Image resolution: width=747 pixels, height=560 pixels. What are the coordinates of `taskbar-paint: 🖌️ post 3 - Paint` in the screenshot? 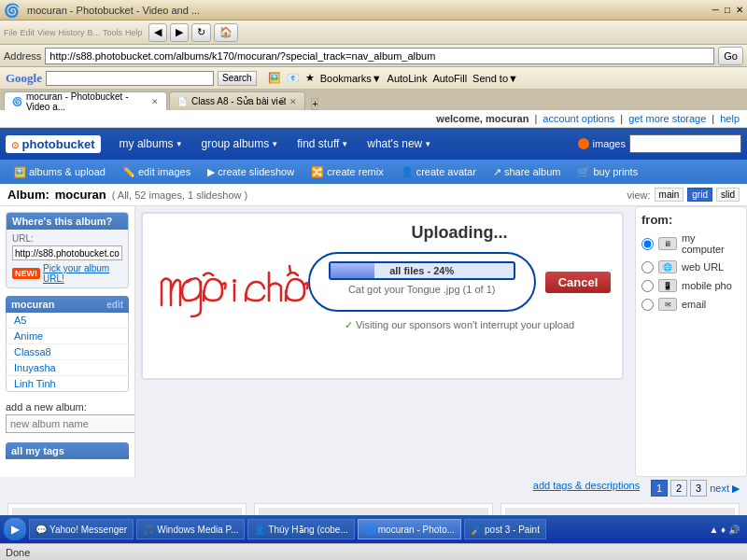 It's located at (505, 529).